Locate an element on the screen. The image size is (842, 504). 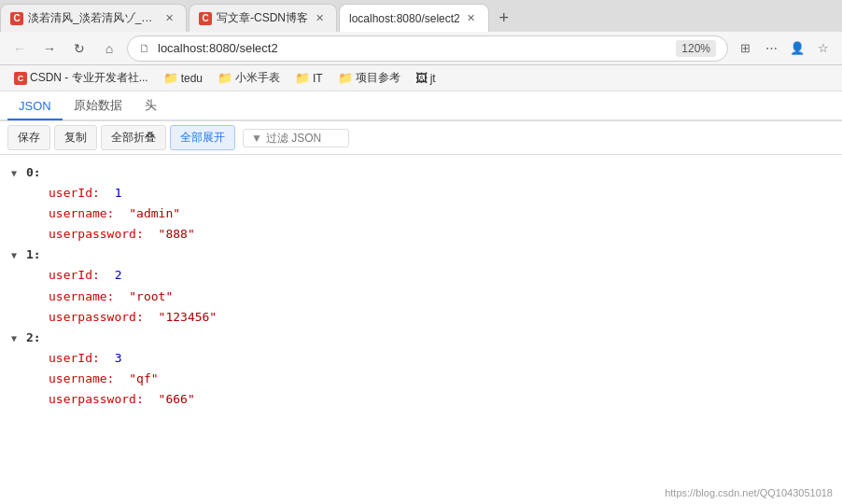
json-filter: ▼ is located at coordinates (296, 138).